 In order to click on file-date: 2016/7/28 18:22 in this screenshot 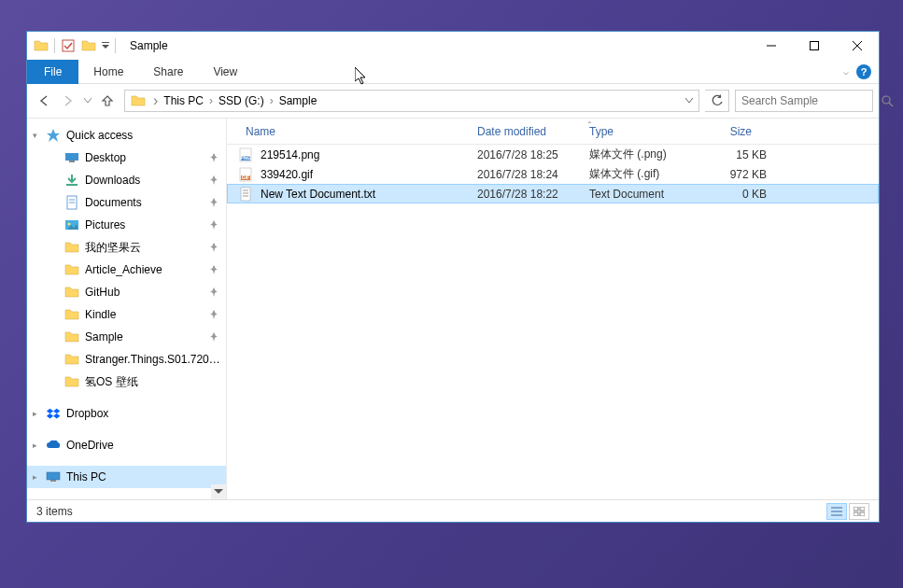, I will do `click(533, 194)`.